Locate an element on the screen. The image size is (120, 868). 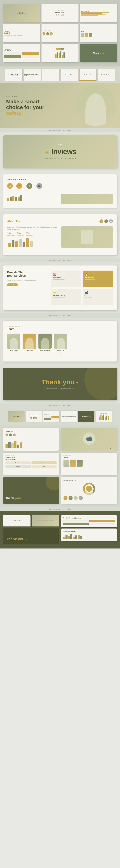
template-label-row-3: Template by · freeslides is located at coordinates (60, 315).